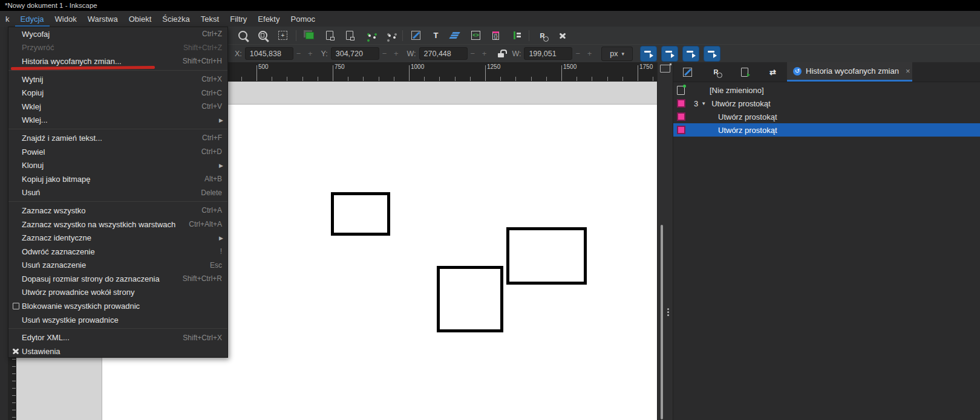  What do you see at coordinates (329, 36) in the screenshot?
I see `clone-icon` at bounding box center [329, 36].